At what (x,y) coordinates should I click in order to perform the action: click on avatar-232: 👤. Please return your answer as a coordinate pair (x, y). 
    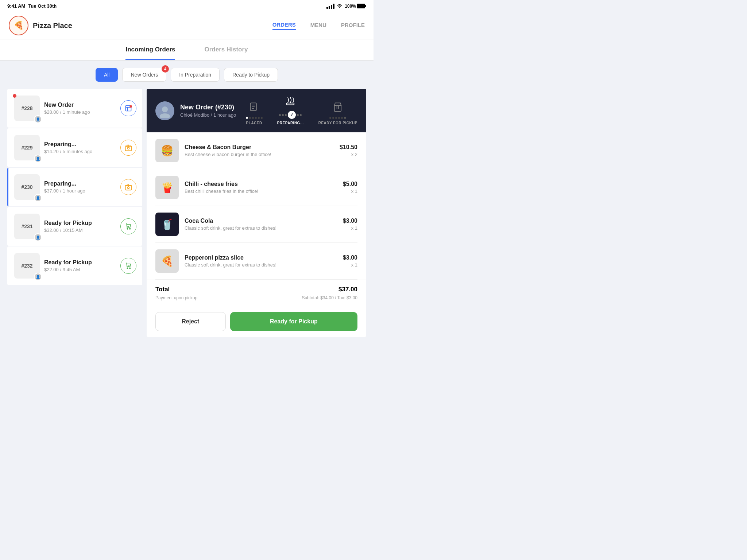
    Looking at the image, I should click on (38, 277).